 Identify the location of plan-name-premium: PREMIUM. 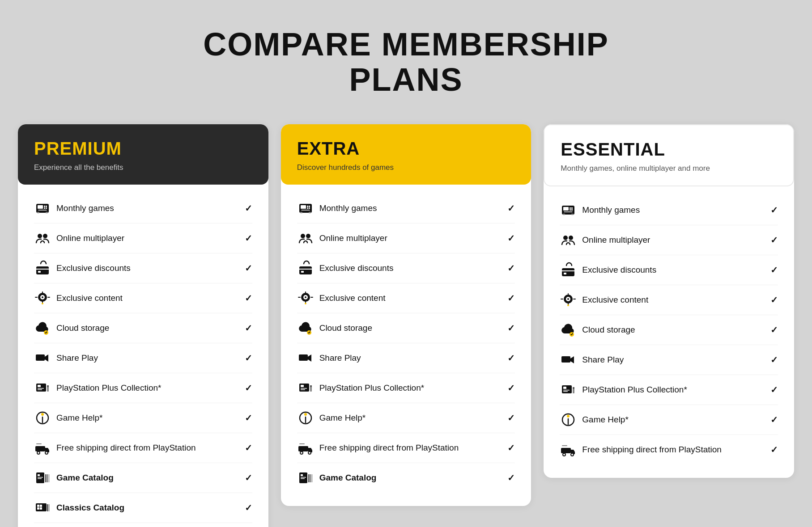
(143, 148).